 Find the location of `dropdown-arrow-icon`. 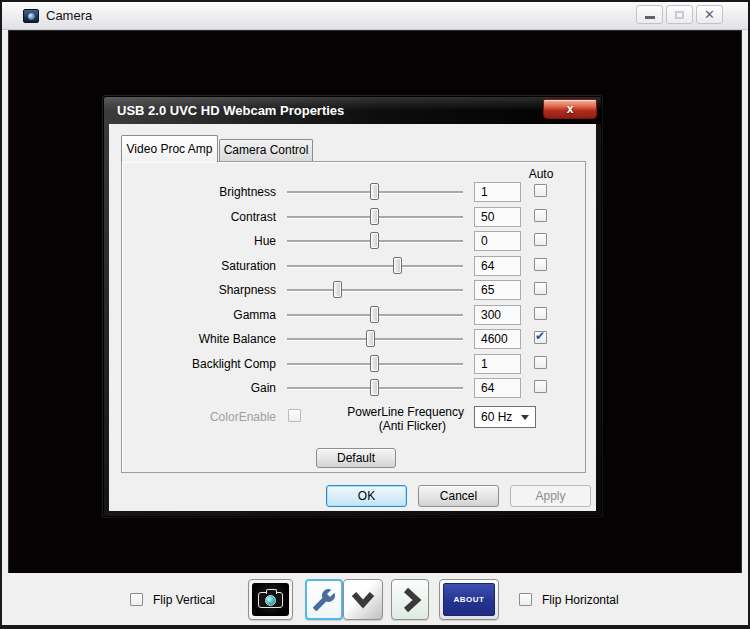

dropdown-arrow-icon is located at coordinates (525, 418).